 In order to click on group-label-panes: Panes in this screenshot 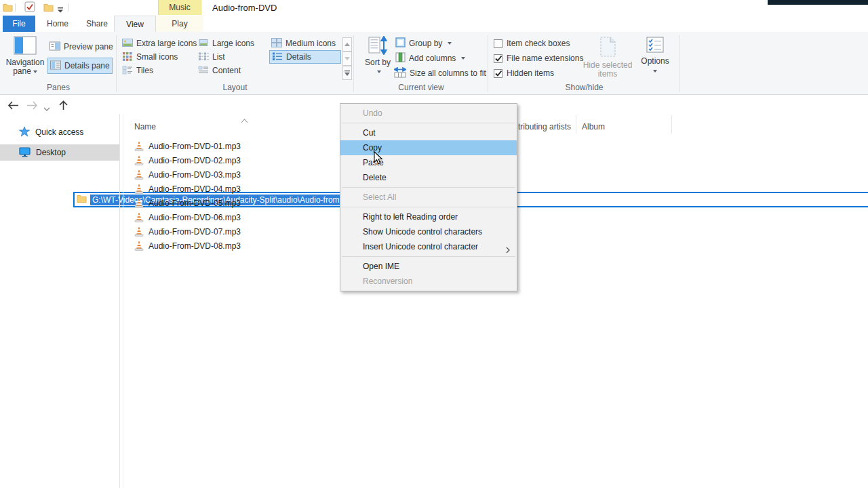, I will do `click(58, 87)`.